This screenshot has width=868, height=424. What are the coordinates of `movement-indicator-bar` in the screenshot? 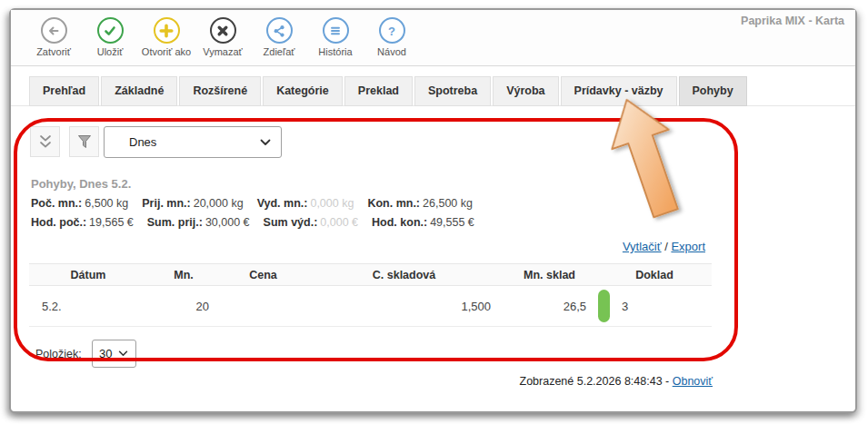 It's located at (604, 306).